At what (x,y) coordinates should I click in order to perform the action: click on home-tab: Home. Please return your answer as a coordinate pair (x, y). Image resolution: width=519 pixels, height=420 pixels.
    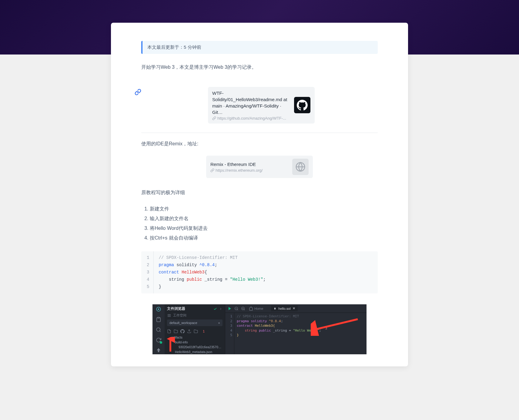
    Looking at the image, I should click on (256, 309).